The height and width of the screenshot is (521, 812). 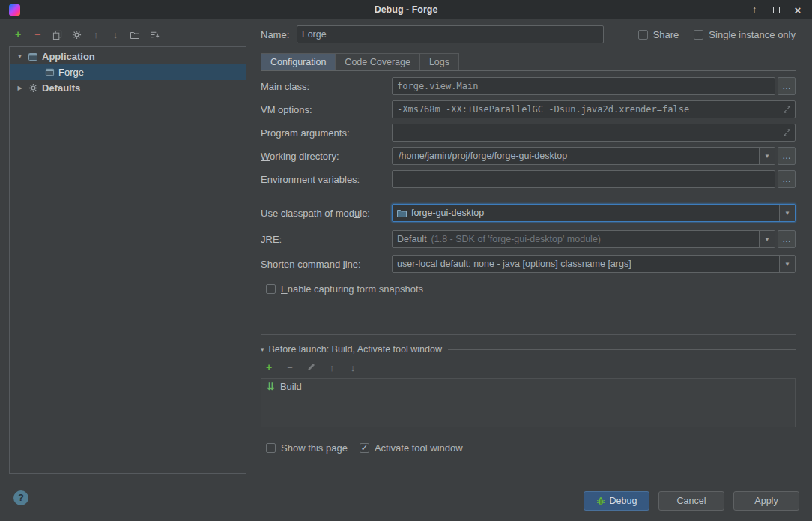 I want to click on show-this-page-checkbox-box, so click(x=271, y=448).